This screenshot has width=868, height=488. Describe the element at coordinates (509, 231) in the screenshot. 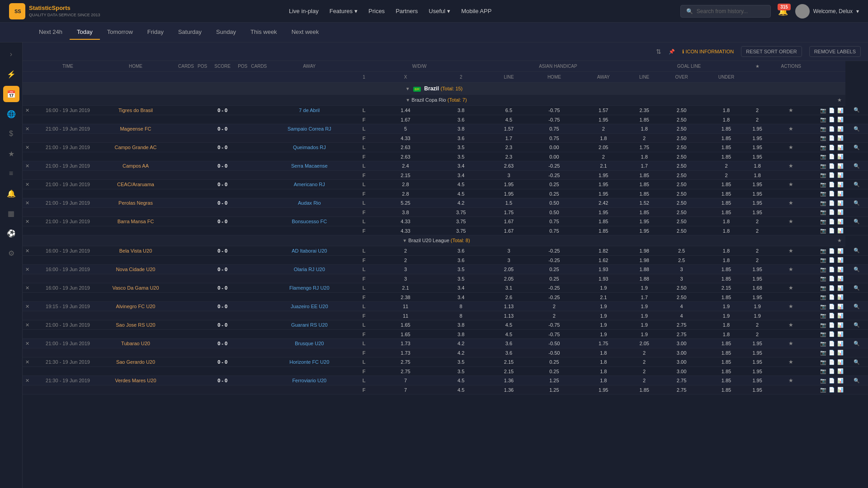

I see `wdw2-f: 1.67` at that location.